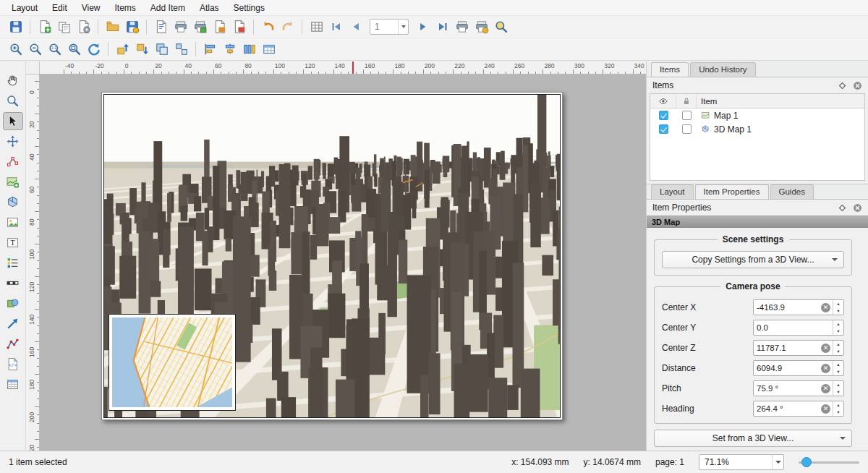  I want to click on add-attribute-table-button, so click(13, 385).